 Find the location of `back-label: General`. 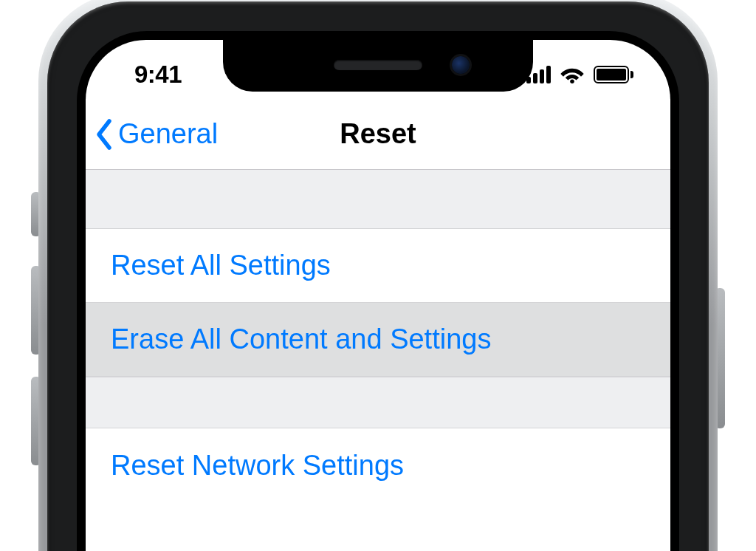

back-label: General is located at coordinates (168, 134).